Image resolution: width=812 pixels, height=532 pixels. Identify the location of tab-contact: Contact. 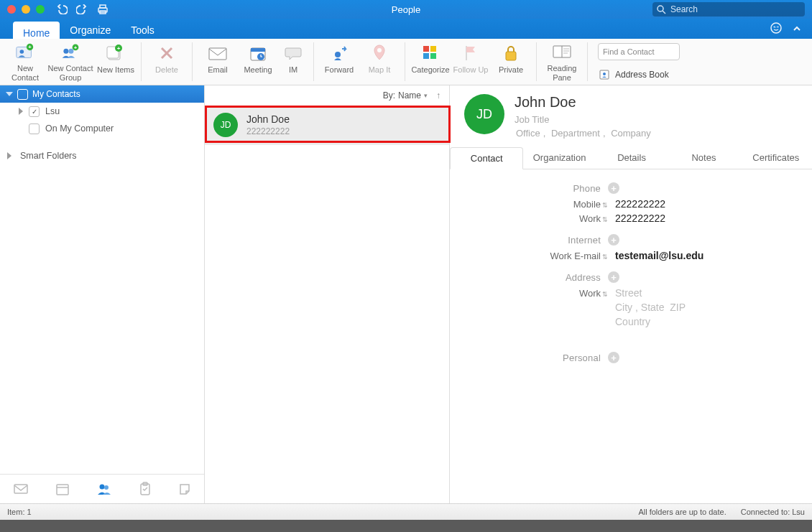
(486, 158).